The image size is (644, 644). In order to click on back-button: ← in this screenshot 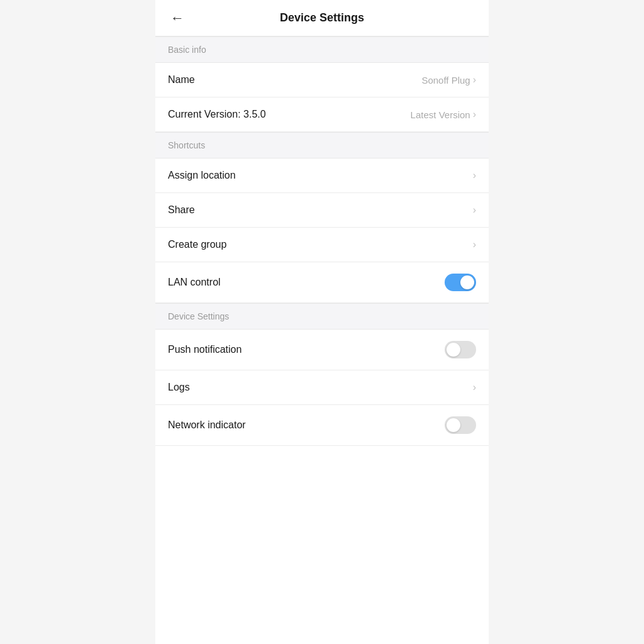, I will do `click(177, 18)`.